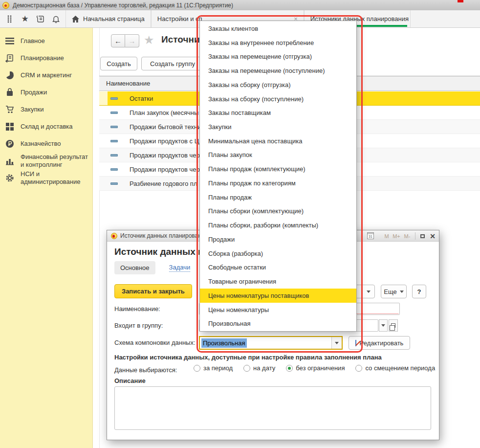  What do you see at coordinates (118, 41) in the screenshot?
I see `back-button: ←` at bounding box center [118, 41].